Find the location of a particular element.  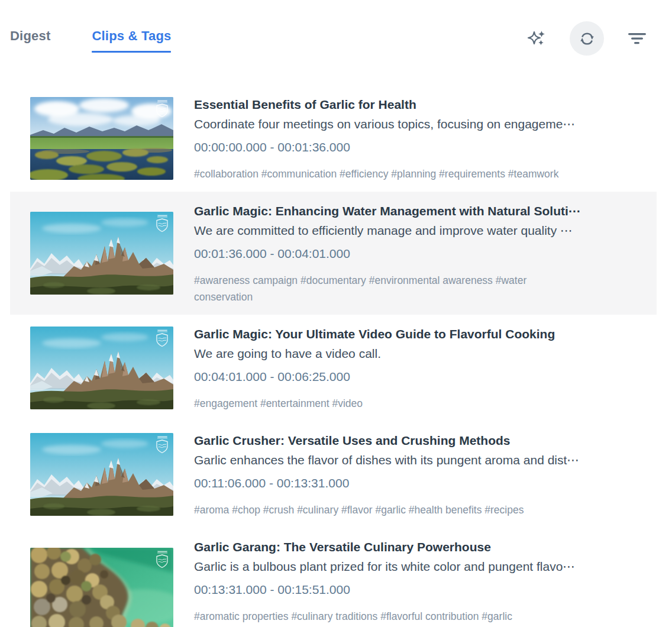

clip-thumbnail-autumn-forest-lake-aerial is located at coordinates (102, 587).